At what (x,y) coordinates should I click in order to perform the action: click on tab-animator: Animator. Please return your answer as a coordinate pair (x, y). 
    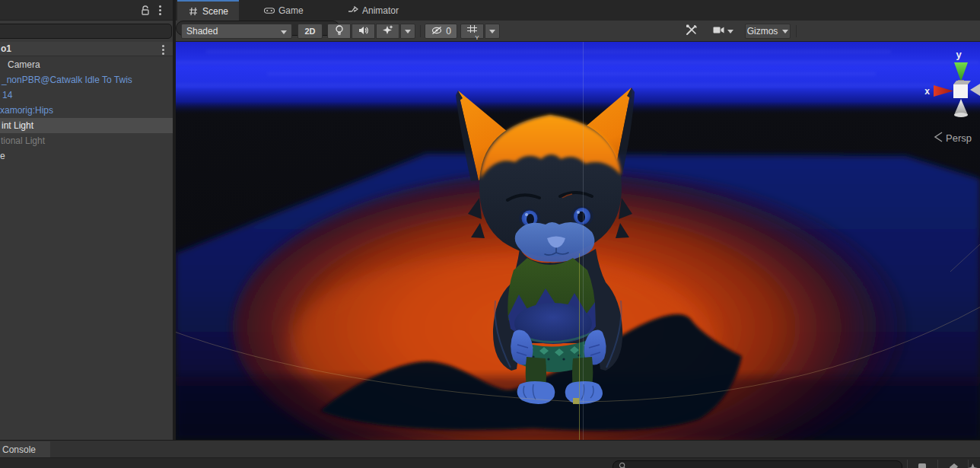
    Looking at the image, I should click on (373, 11).